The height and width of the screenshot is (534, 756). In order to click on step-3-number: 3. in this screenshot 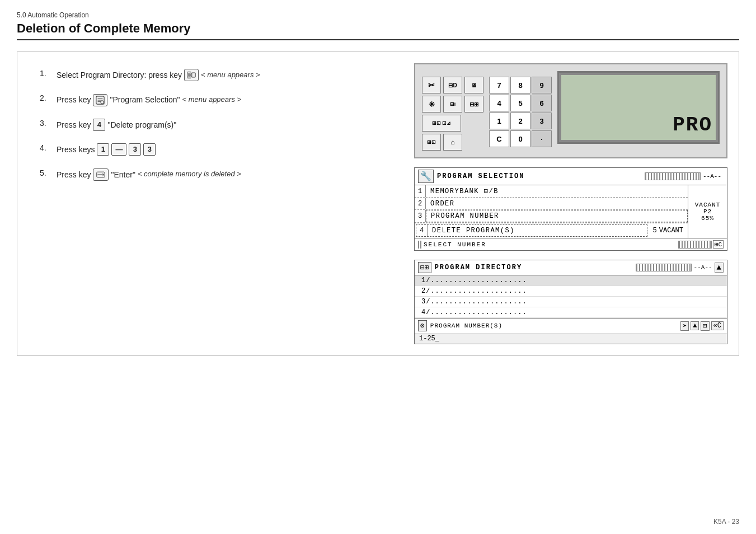, I will do `click(48, 123)`.